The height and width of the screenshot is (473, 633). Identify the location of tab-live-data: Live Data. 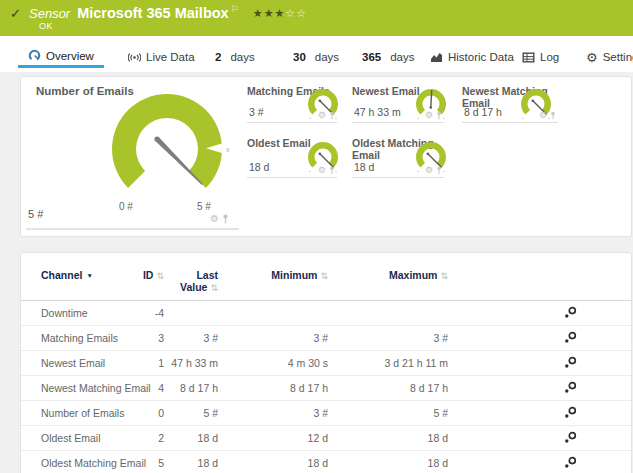
(162, 57).